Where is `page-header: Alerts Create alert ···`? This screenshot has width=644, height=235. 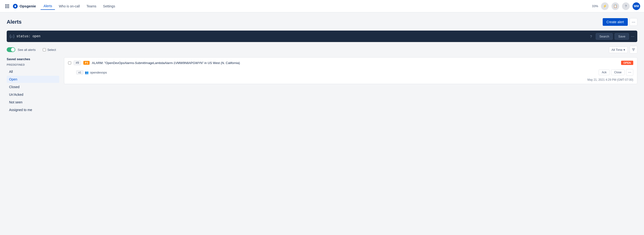
page-header: Alerts Create alert ··· is located at coordinates (322, 22).